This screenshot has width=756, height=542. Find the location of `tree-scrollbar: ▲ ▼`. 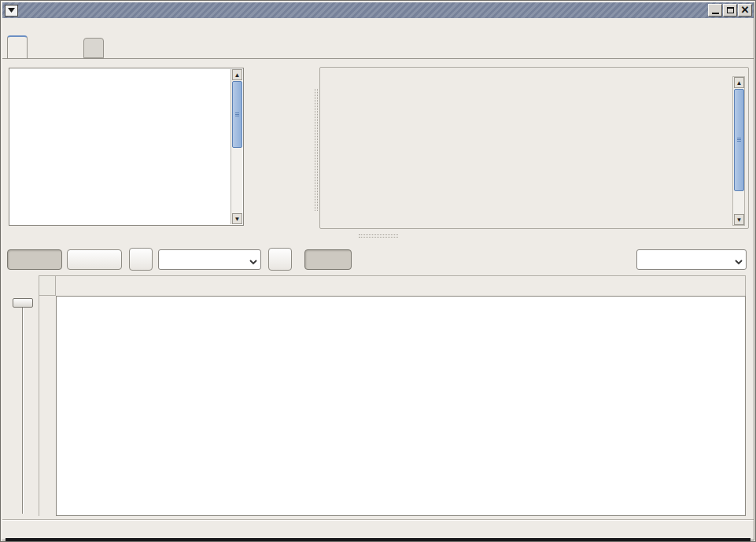

tree-scrollbar: ▲ ▼ is located at coordinates (236, 146).